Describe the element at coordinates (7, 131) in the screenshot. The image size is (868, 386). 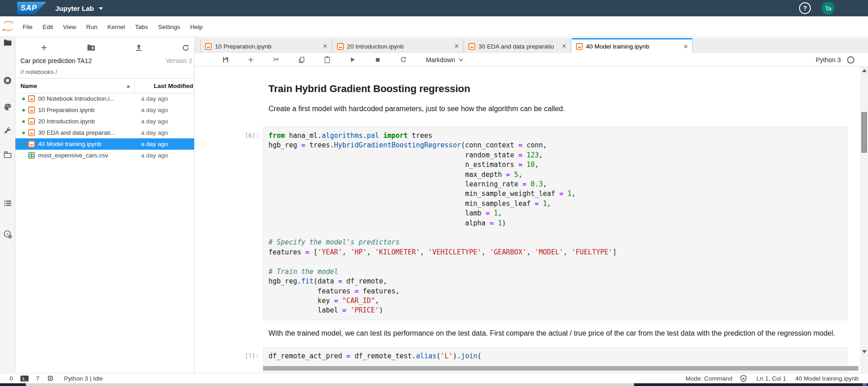
I see `wrench-icon` at that location.